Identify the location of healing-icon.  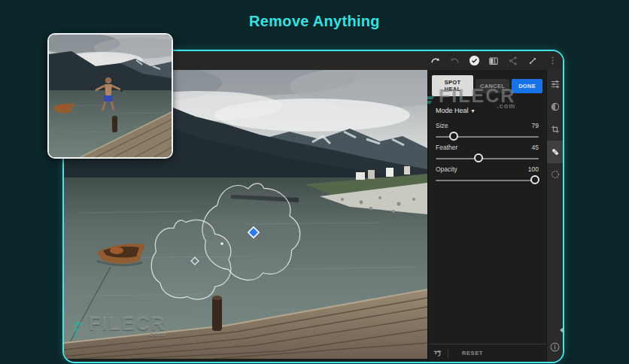
(555, 152).